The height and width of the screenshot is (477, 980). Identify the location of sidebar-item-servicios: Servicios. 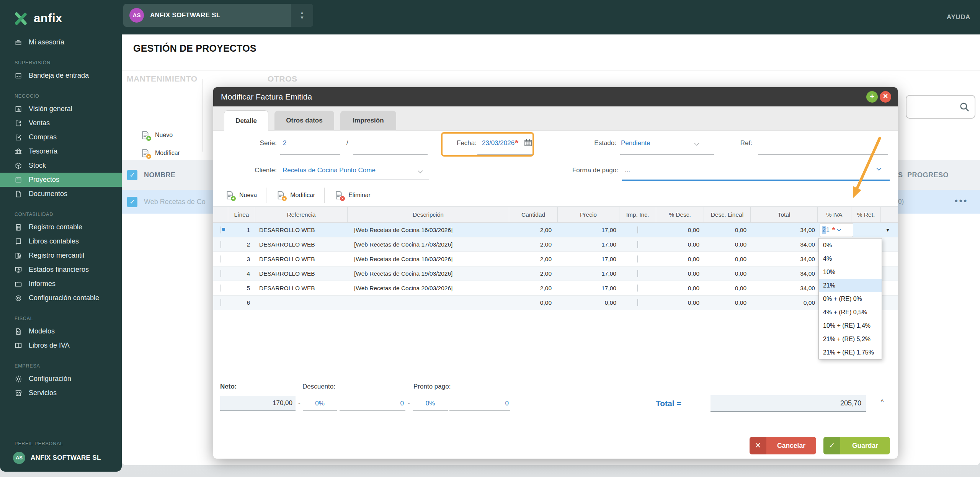
(61, 393).